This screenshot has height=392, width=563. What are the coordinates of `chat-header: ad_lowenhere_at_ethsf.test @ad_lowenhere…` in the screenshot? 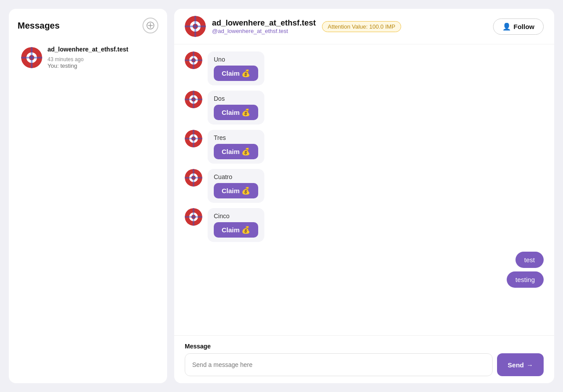 It's located at (364, 26).